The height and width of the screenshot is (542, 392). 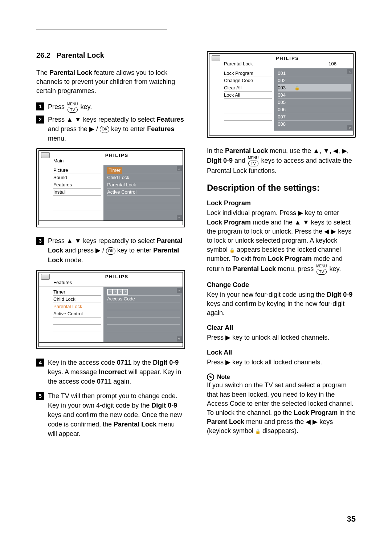 What do you see at coordinates (287, 58) in the screenshot?
I see `osd-brand-3: PHILIPS` at bounding box center [287, 58].